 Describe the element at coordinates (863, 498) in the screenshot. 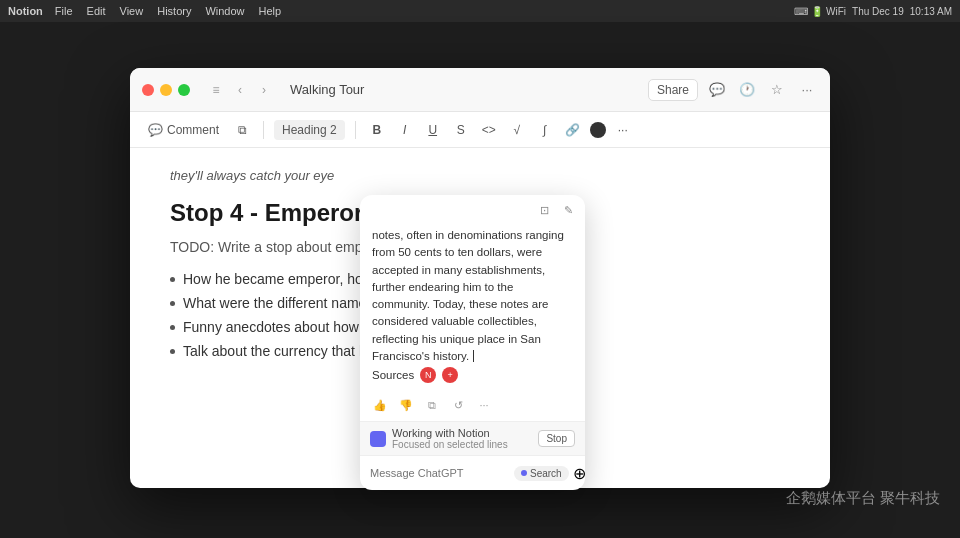

I see `watermark: 企鹅媒体平台 聚牛科技` at that location.